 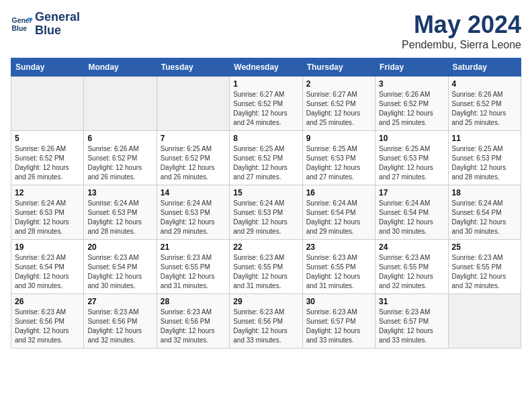 I want to click on day-number: 23, so click(x=339, y=247).